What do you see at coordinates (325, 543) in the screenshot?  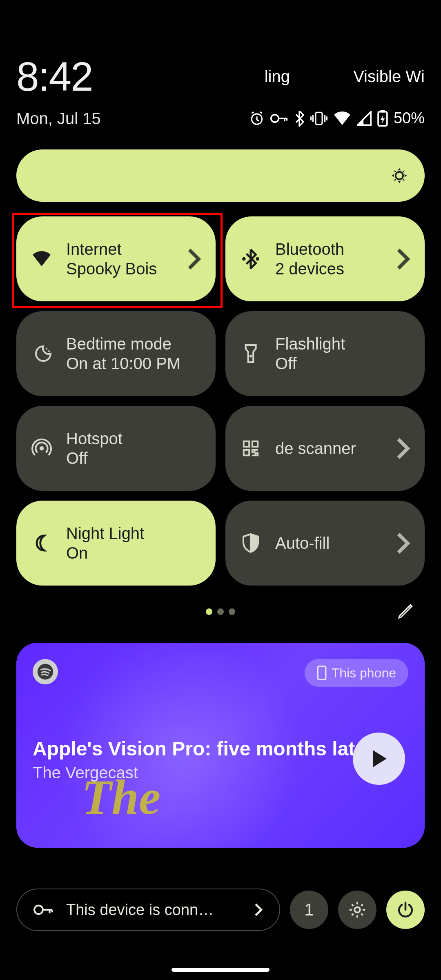 I see `tile-autofill: Auto-fill` at bounding box center [325, 543].